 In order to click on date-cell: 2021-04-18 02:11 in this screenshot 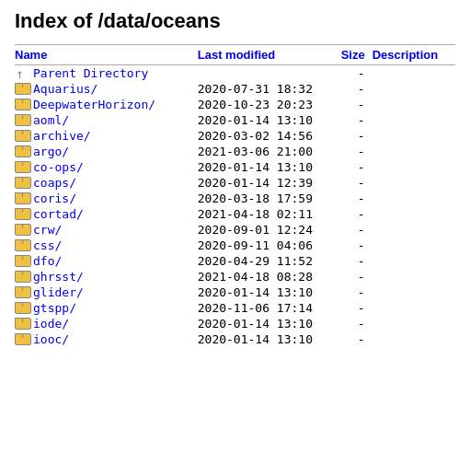, I will do `click(267, 214)`.